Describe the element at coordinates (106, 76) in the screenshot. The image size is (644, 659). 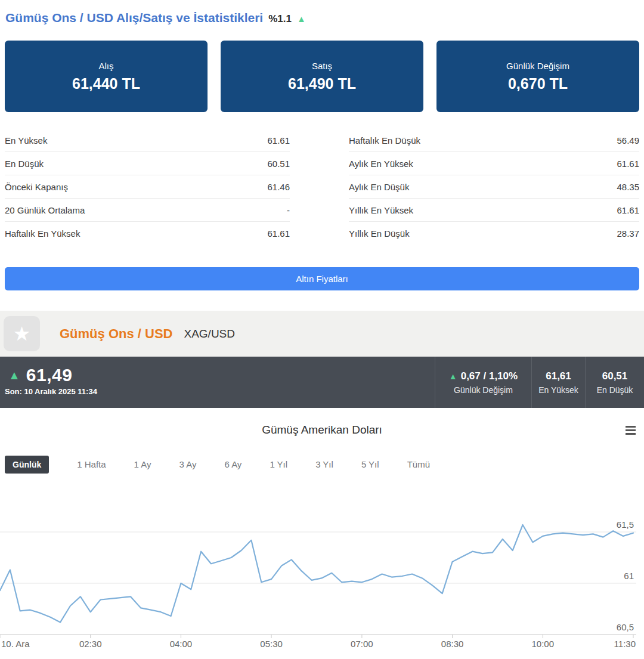
I see `buy-card: Alış 61,440 TL` at that location.